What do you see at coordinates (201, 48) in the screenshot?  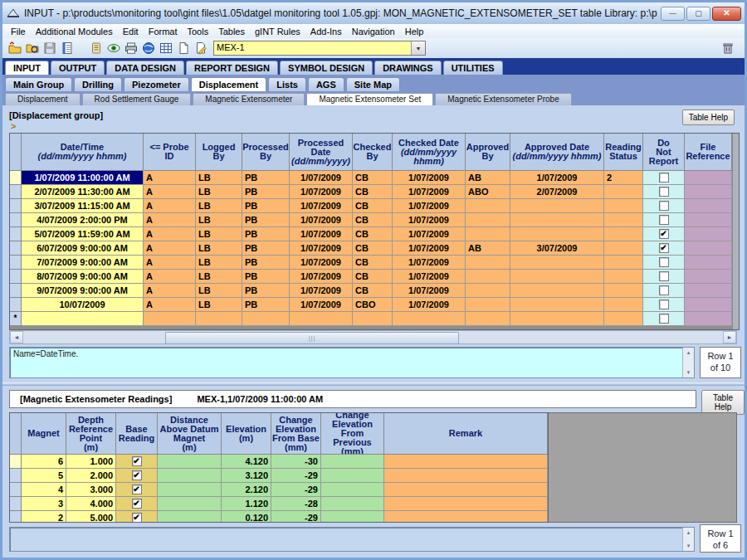 I see `toolbar-button-edit-document` at bounding box center [201, 48].